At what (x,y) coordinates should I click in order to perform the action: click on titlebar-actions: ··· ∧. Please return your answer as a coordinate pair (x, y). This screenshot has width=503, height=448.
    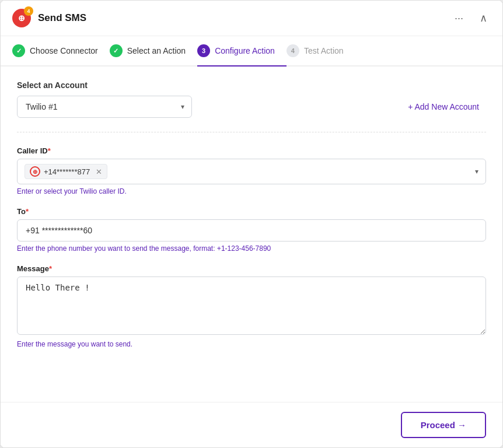
    Looking at the image, I should click on (471, 18).